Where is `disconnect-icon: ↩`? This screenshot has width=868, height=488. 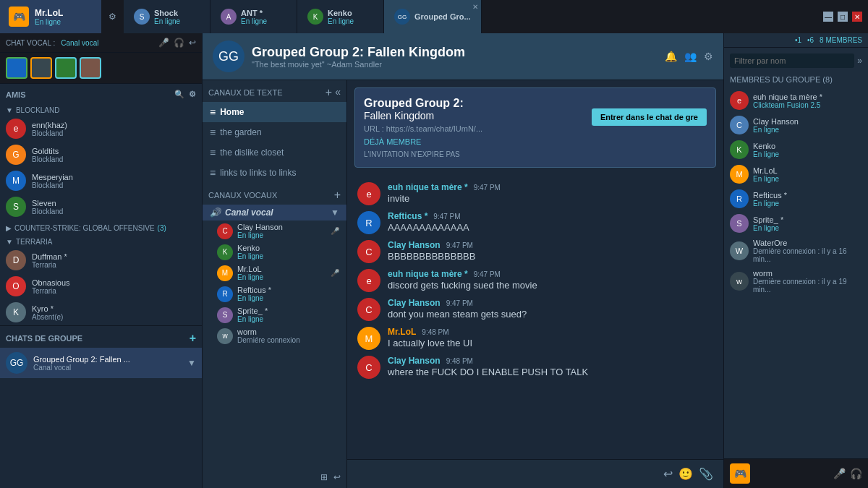
disconnect-icon: ↩ is located at coordinates (192, 43).